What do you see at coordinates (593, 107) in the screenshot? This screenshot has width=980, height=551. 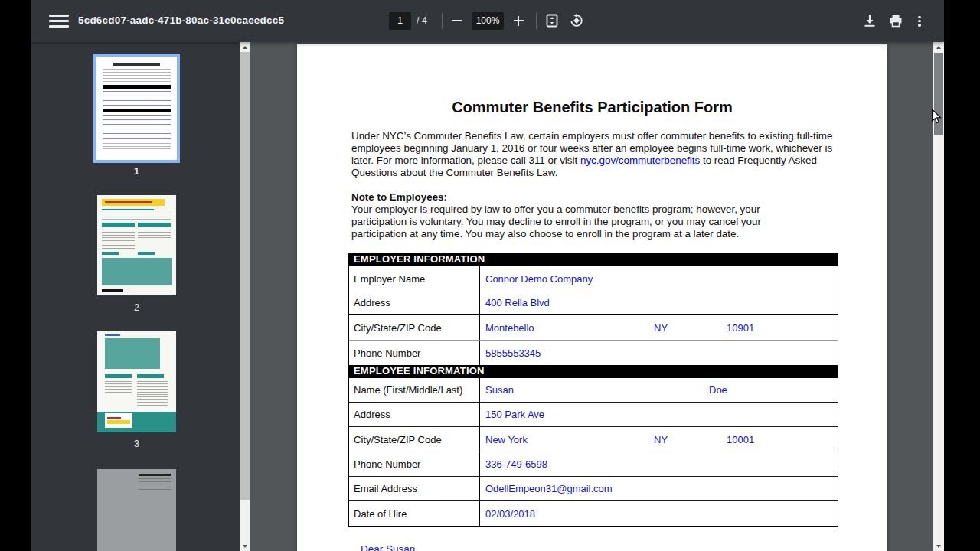 I see `document-title: Commuter Benefits Participation Form` at bounding box center [593, 107].